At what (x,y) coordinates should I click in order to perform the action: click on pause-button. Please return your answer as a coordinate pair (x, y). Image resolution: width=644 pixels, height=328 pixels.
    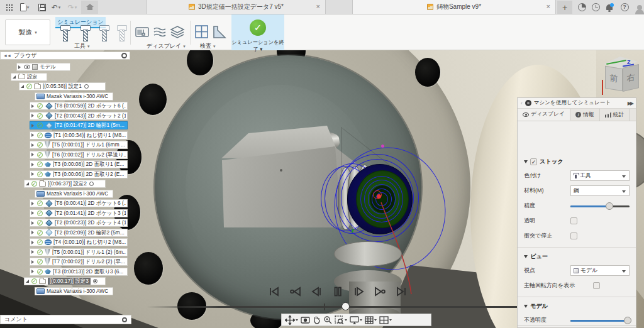
    Looking at the image, I should click on (338, 292).